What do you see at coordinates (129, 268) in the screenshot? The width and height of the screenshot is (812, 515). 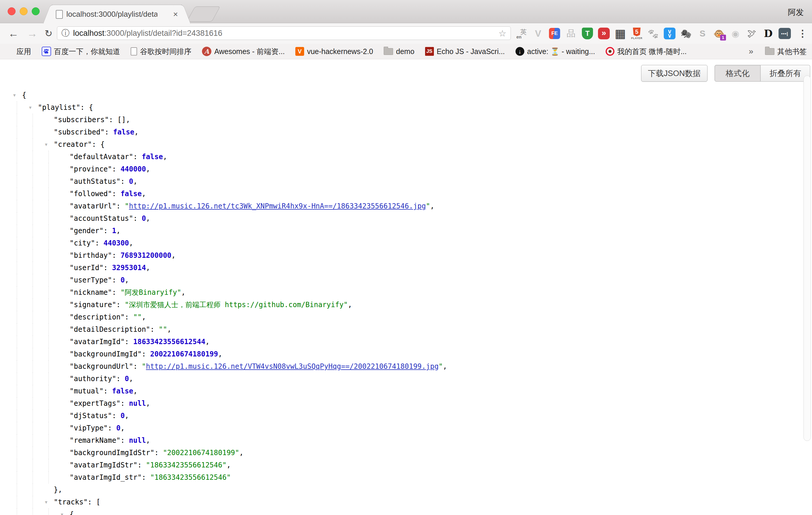 I see `json-value: 32953014` at bounding box center [129, 268].